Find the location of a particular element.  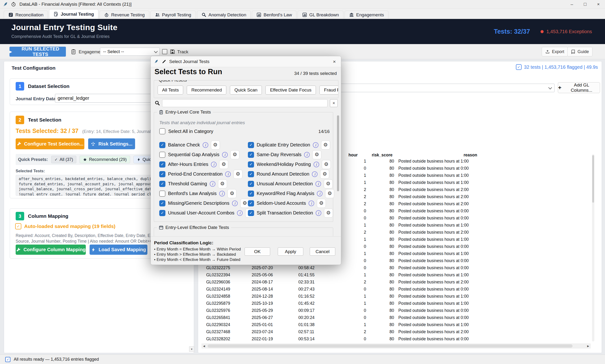

load-saved-mapping-button: Load Saved Mapping is located at coordinates (118, 250).